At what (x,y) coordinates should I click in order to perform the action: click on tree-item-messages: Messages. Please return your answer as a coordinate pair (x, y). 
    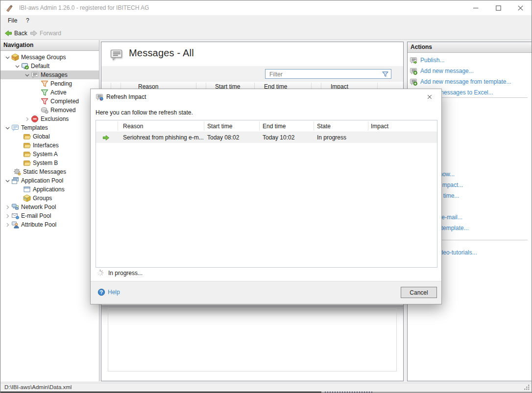
    Looking at the image, I should click on (50, 75).